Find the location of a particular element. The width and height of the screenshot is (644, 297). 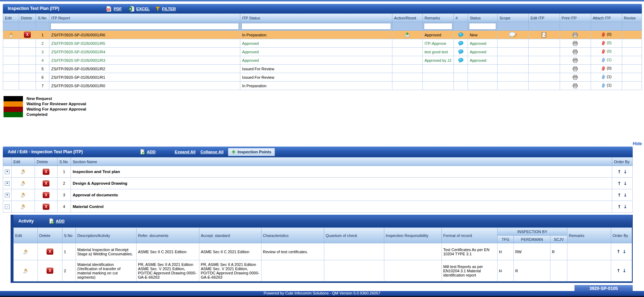

order-by-cell: ↑↓ is located at coordinates (622, 271).